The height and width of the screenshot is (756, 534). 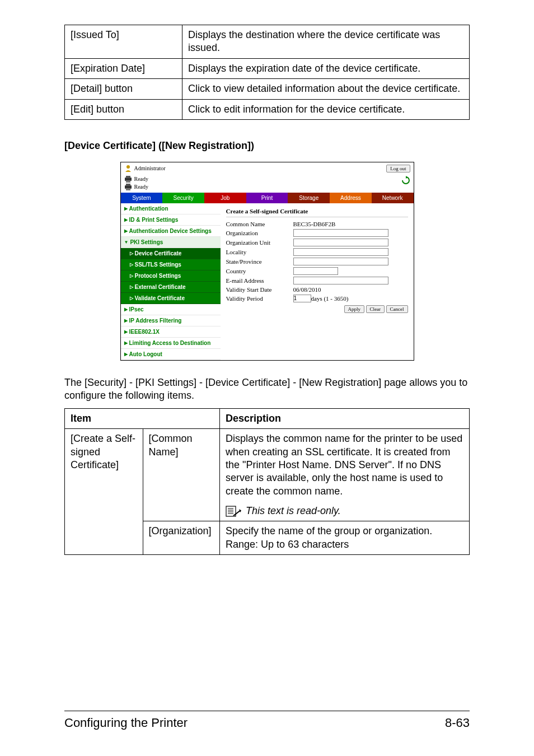 I want to click on cert-row-desc: Click to view detailed information about…, so click(x=326, y=89).